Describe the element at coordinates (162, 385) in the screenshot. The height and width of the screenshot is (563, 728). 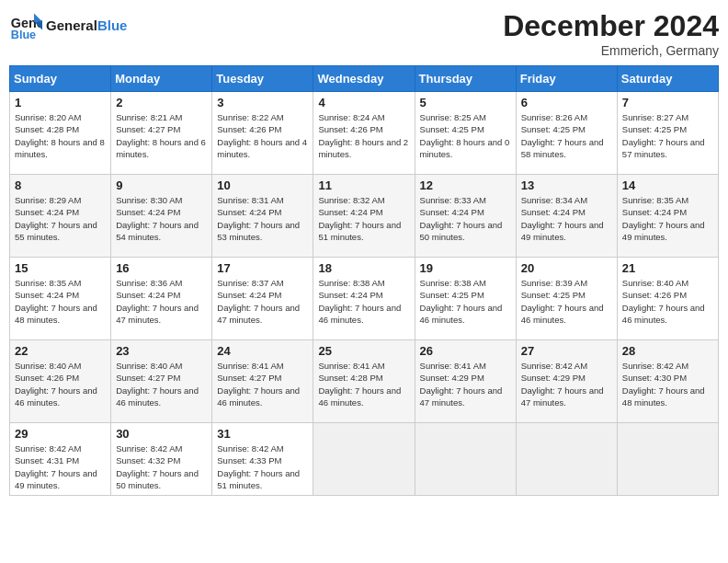
I see `day-info: Sunrise: 8:40 AMSunset: 4:27 PMDaylight:…` at that location.